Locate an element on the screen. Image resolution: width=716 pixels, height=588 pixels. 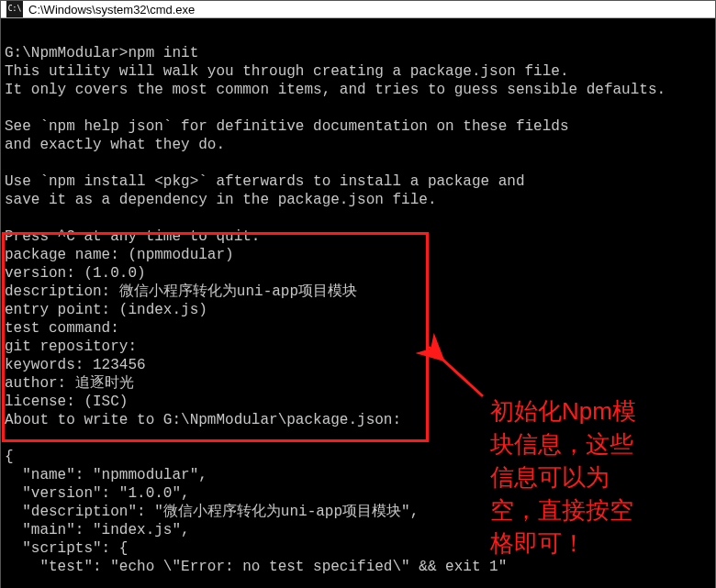
keywords-line: keywords: 123456 is located at coordinates (75, 365).